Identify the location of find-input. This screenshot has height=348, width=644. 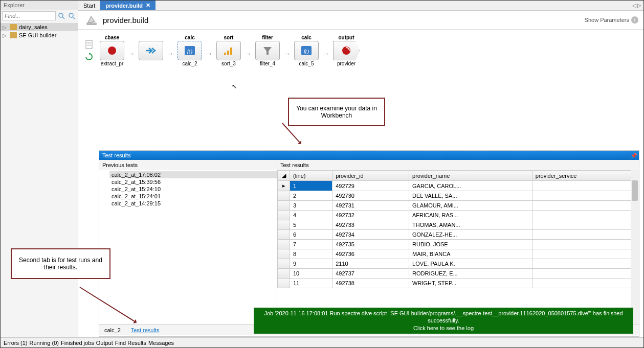
(29, 16).